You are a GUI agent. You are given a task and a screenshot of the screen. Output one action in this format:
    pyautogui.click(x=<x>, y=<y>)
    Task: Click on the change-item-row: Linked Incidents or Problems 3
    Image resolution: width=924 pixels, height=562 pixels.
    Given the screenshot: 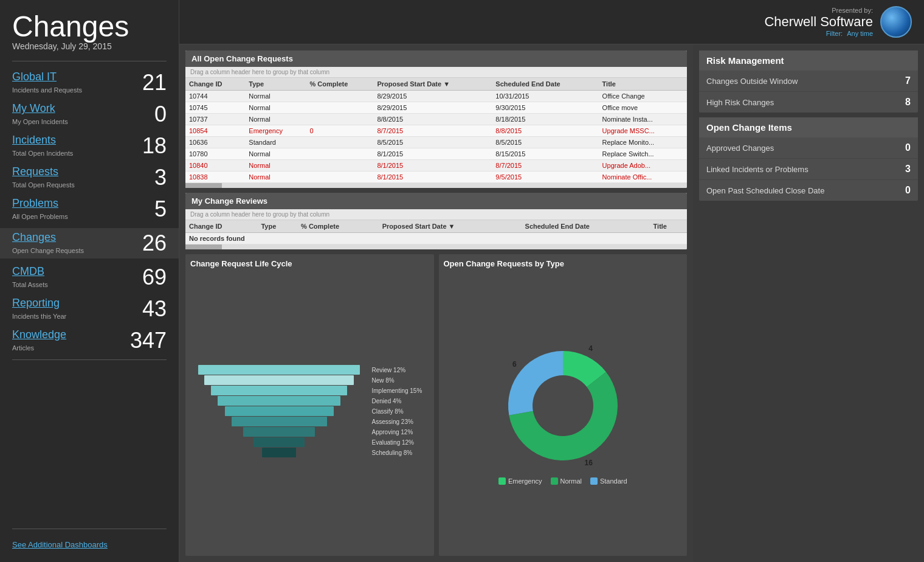 What is the action you would take?
    pyautogui.click(x=808, y=169)
    